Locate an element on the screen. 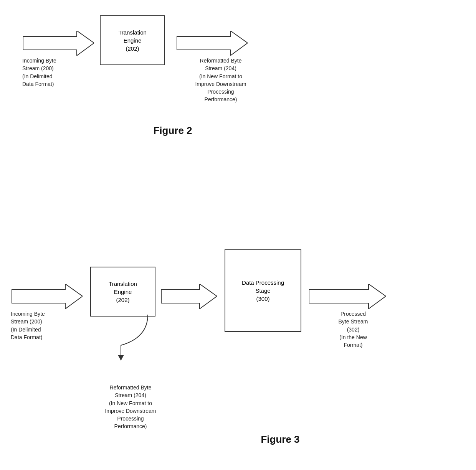 This screenshot has height=470, width=476. fig3-arrow3 is located at coordinates (347, 297).